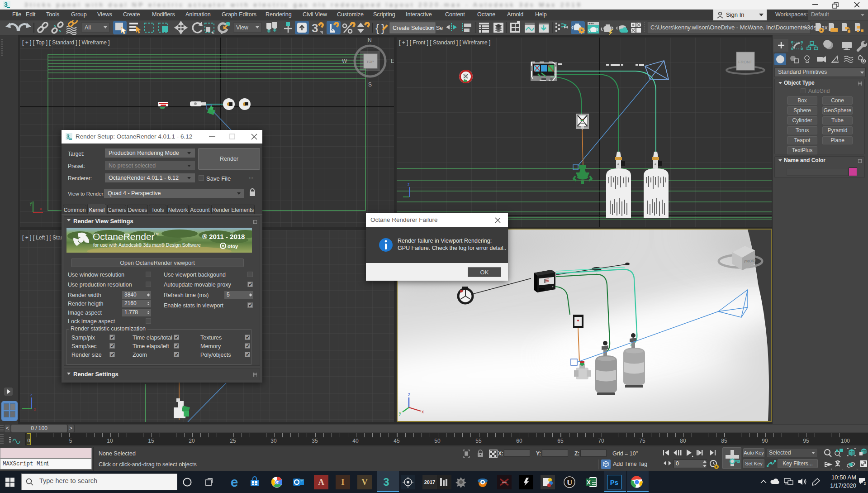 The height and width of the screenshot is (493, 868). What do you see at coordinates (277, 483) in the screenshot?
I see `svg-text: G` at bounding box center [277, 483].